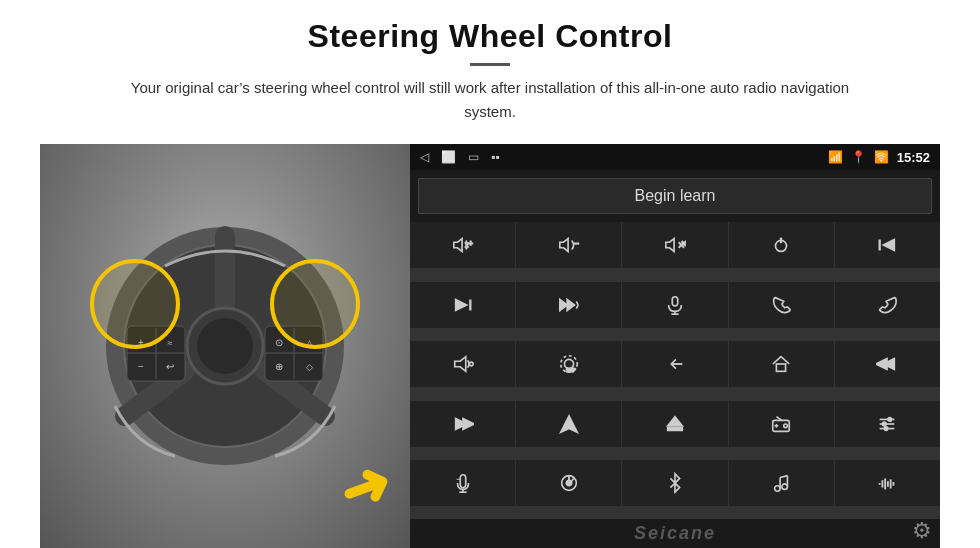  I want to click on title-divider, so click(490, 64).